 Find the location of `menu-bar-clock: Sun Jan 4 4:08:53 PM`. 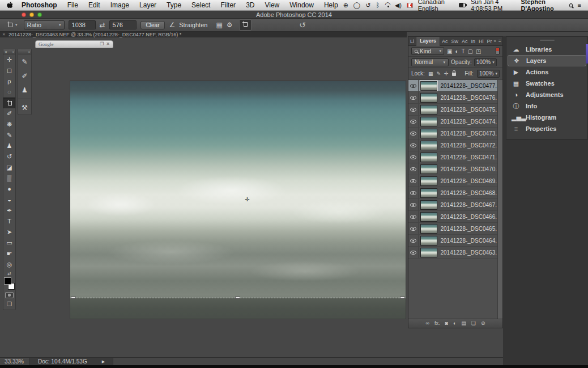

menu-bar-clock: Sun Jan 4 4:08:53 PM is located at coordinates (493, 6).